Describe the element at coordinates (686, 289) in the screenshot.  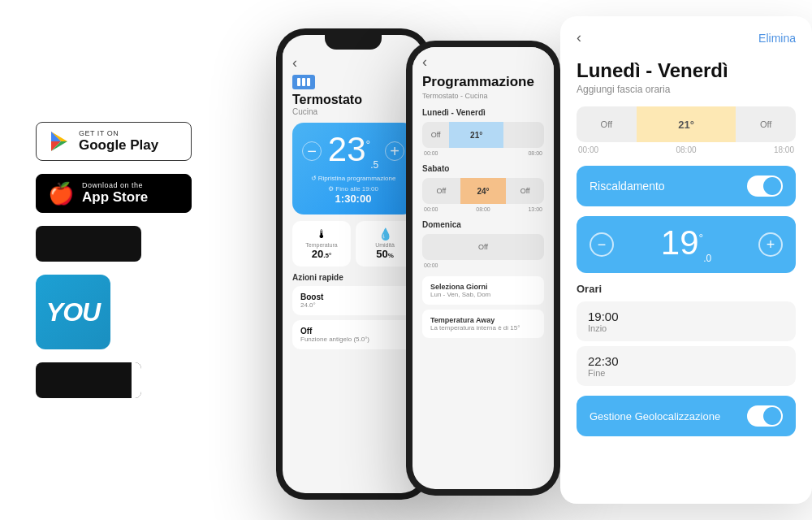
I see `orari-title: Orari` at that location.